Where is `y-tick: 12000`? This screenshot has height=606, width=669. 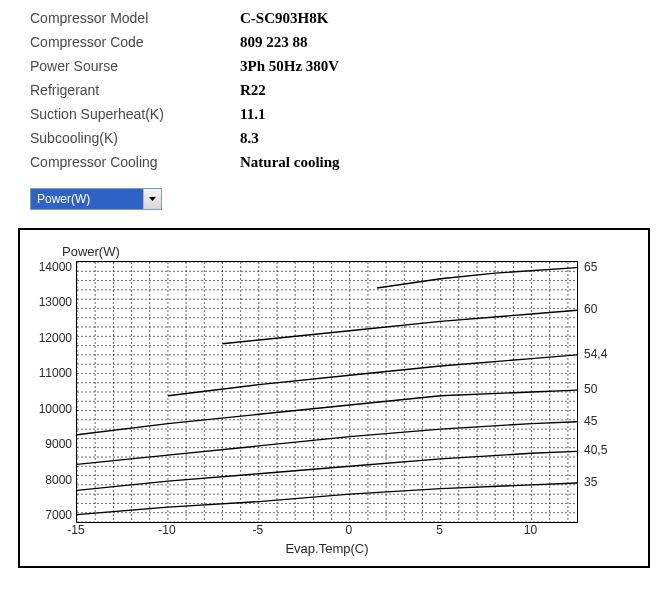
y-tick: 12000 is located at coordinates (53, 338).